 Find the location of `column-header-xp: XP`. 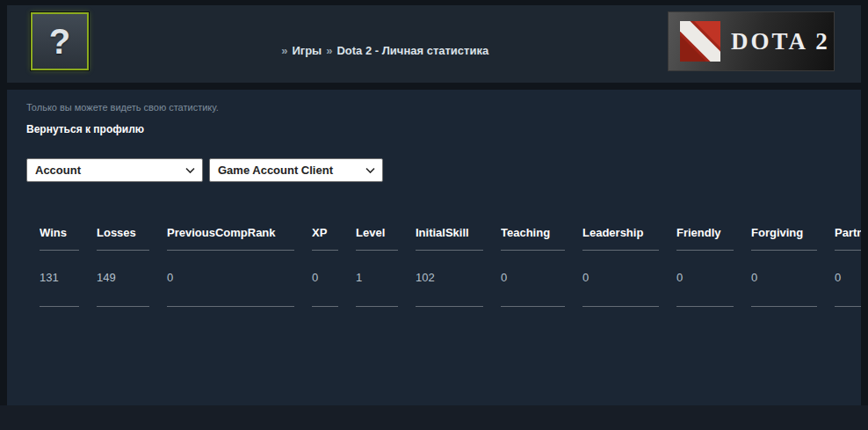

column-header-xp: XP is located at coordinates (325, 236).